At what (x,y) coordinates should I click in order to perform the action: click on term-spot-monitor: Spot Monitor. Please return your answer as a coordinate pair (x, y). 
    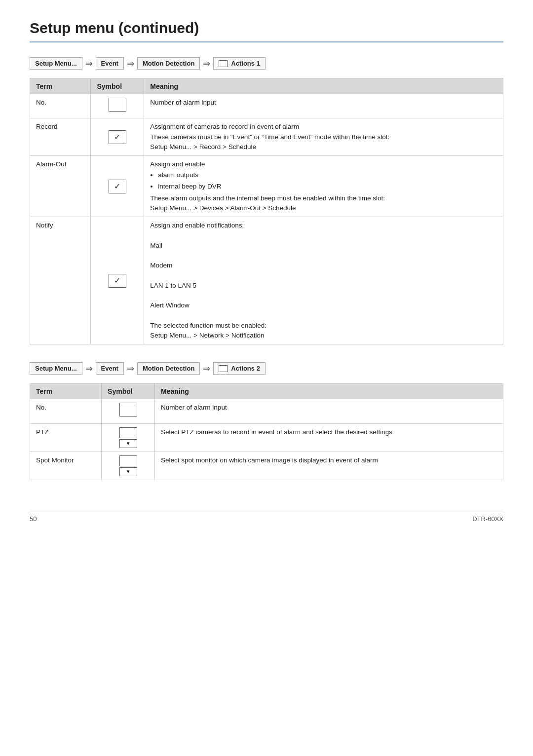
    Looking at the image, I should click on (66, 466).